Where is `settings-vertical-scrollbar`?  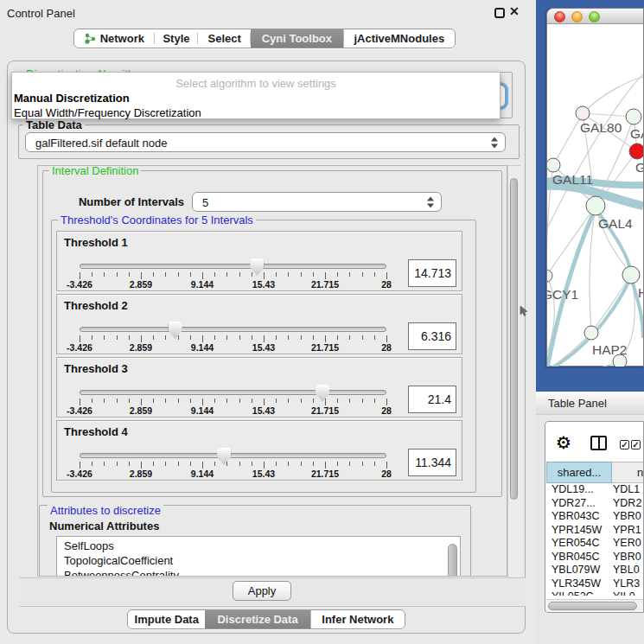
settings-vertical-scrollbar is located at coordinates (513, 372).